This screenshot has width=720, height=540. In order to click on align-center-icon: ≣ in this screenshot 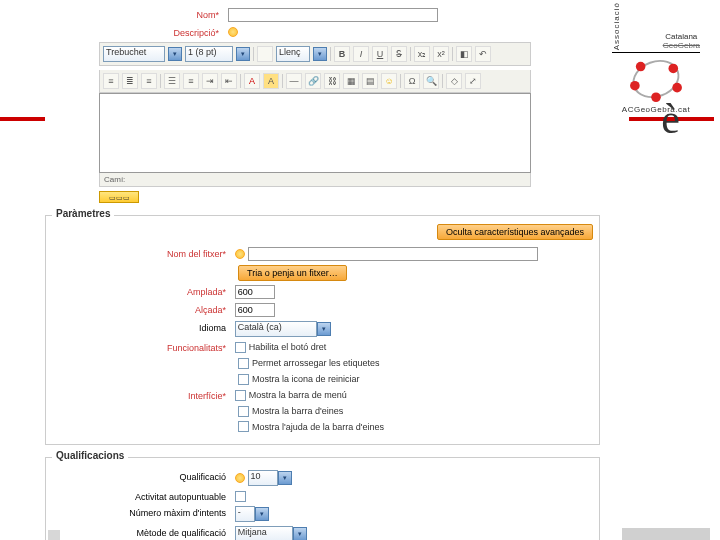, I will do `click(130, 81)`.